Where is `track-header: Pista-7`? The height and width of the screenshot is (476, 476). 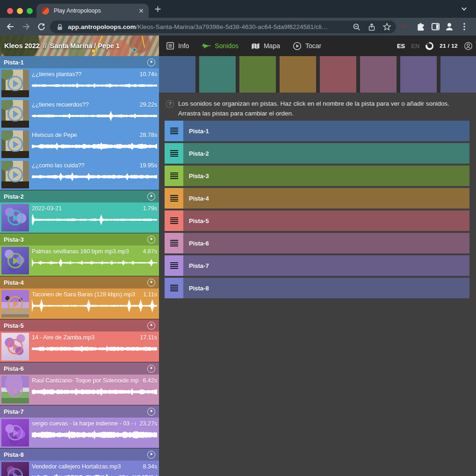
track-header: Pista-7 is located at coordinates (79, 411).